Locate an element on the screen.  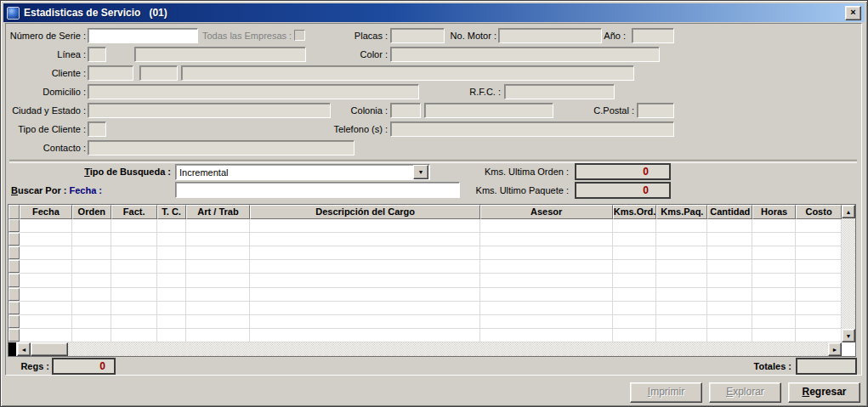
vertical-scroll-track is located at coordinates (848, 274).